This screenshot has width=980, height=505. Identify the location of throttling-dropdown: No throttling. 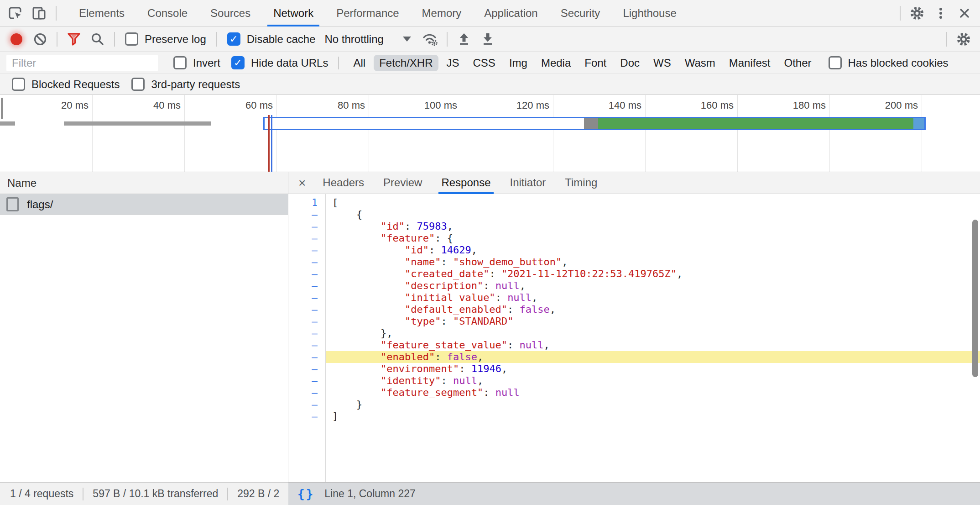
(368, 39).